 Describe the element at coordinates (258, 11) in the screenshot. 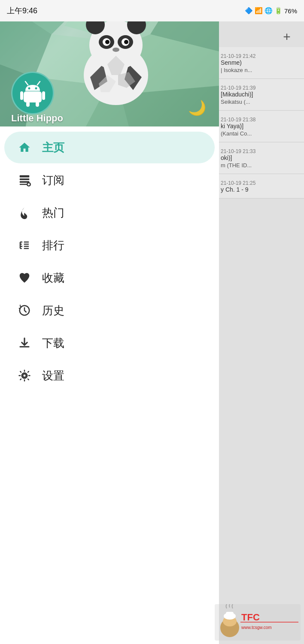

I see `signal-icon: 📶` at that location.